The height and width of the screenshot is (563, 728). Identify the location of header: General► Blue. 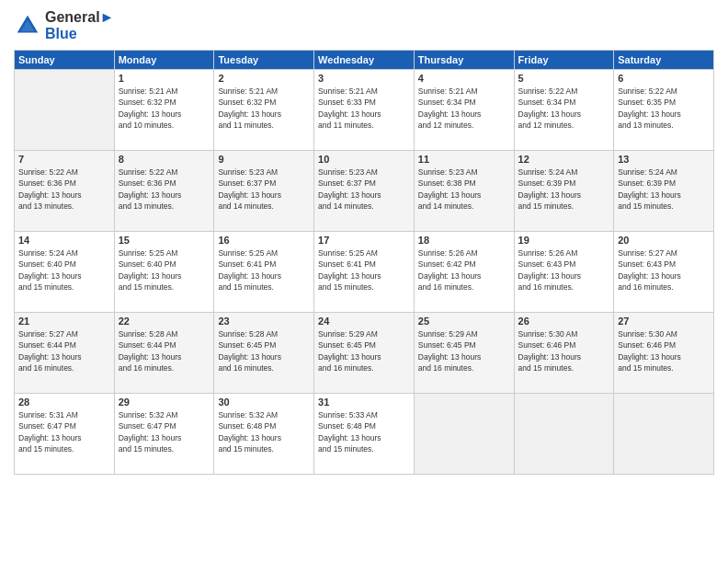
(364, 26).